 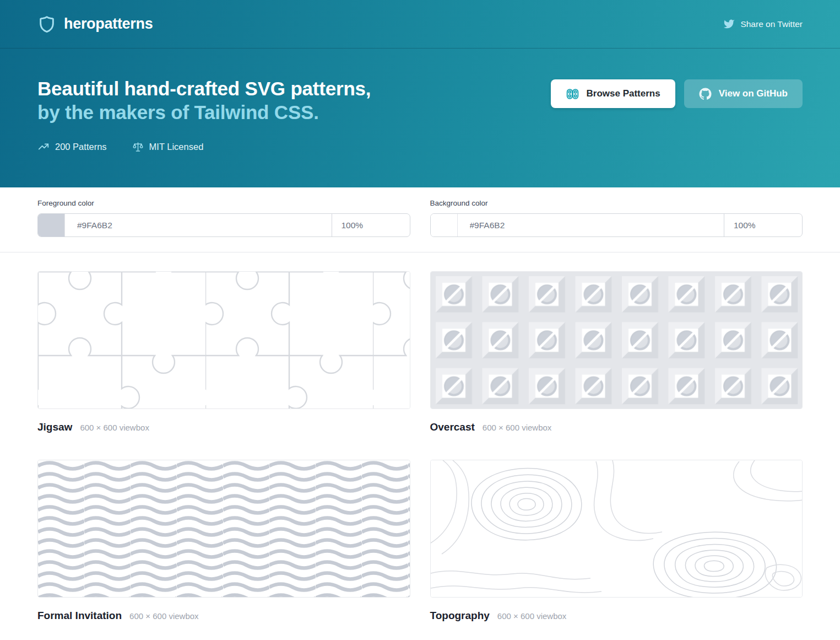 What do you see at coordinates (204, 100) in the screenshot?
I see `page-title: Beautiful hand-crafted SVG patterns, by …` at bounding box center [204, 100].